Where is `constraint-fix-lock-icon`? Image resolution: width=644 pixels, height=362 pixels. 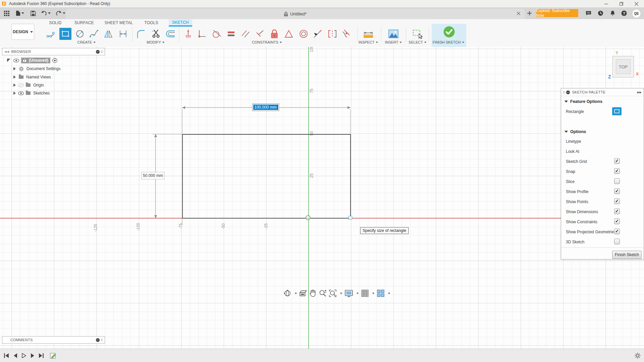 constraint-fix-lock-icon is located at coordinates (274, 34).